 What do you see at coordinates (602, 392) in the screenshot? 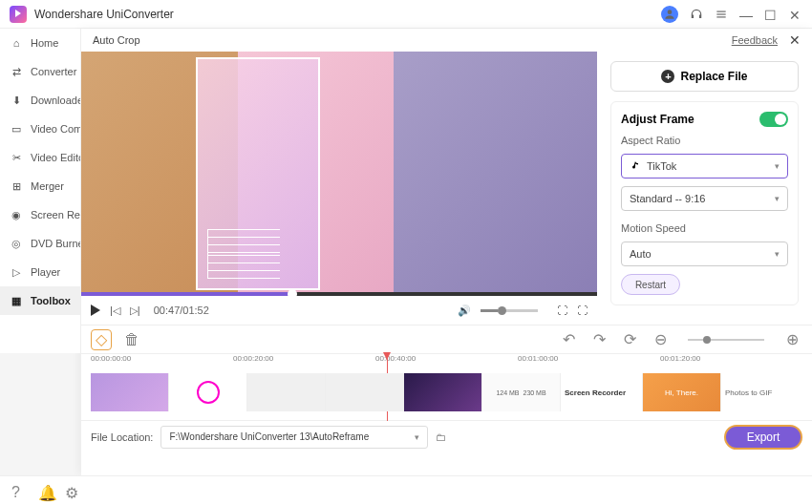
I see `clip: Screen Recorder` at bounding box center [602, 392].